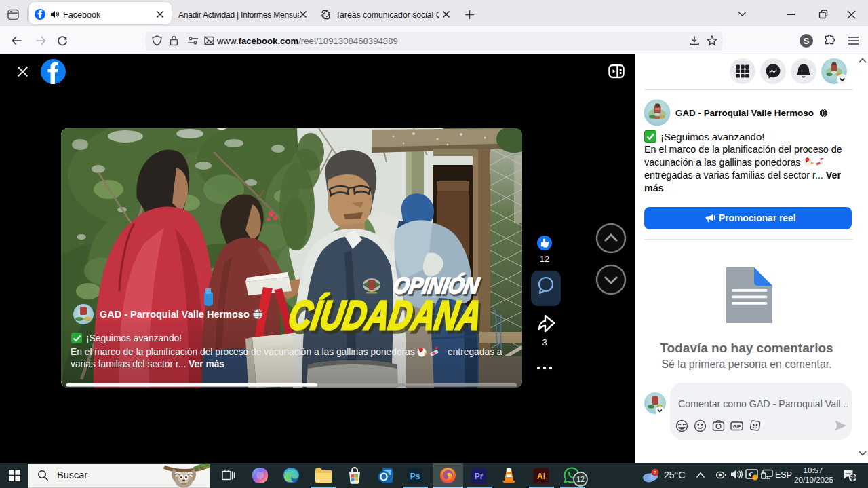  I want to click on svg-text:En el marco de la planificació: En el marco de la planificación del proc…, so click(243, 352).